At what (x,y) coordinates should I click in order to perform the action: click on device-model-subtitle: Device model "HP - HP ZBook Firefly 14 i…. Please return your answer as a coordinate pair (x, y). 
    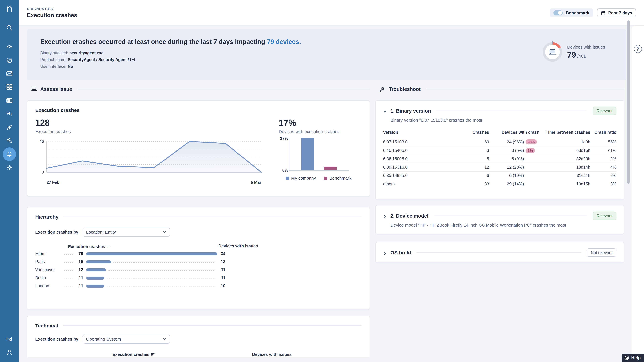
    Looking at the image, I should click on (504, 225).